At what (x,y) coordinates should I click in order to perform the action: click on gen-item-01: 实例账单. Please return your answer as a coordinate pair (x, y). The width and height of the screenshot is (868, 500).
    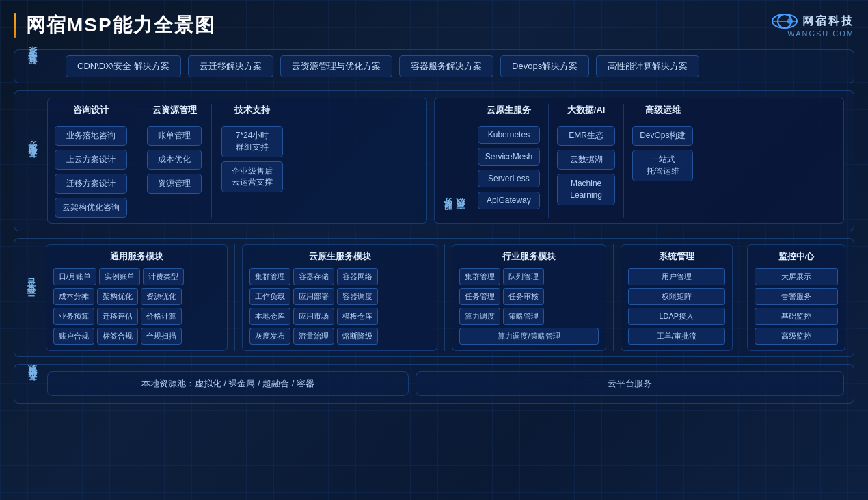
    Looking at the image, I should click on (120, 276).